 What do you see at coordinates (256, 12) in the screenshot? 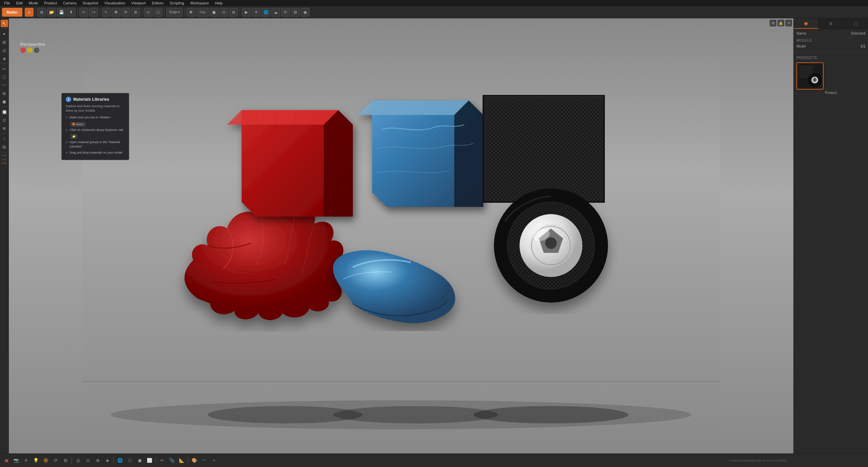
I see `toolbar-light: ☀` at bounding box center [256, 12].